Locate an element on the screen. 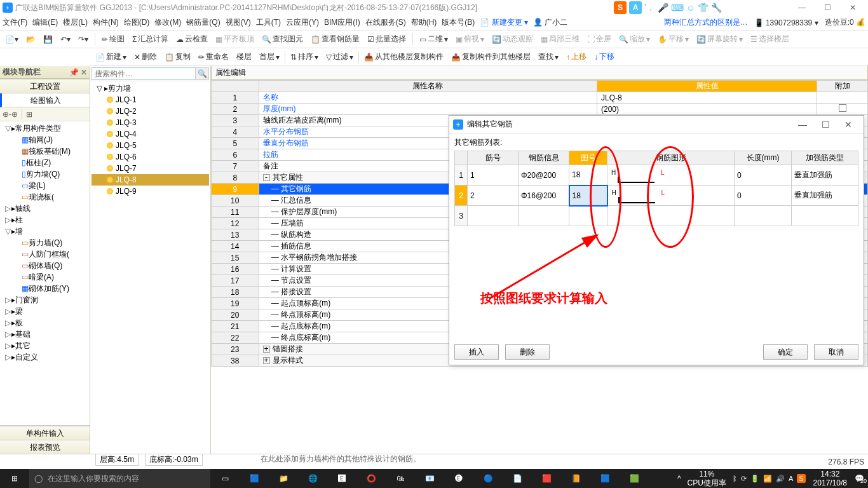  insert-button: 插入 is located at coordinates (477, 352).